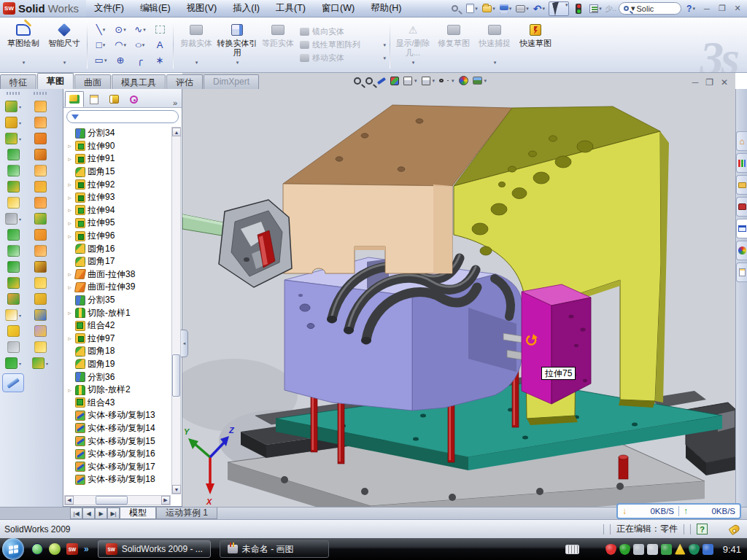  I want to click on smart-dimension-button: 智能尺寸▾, so click(64, 45).